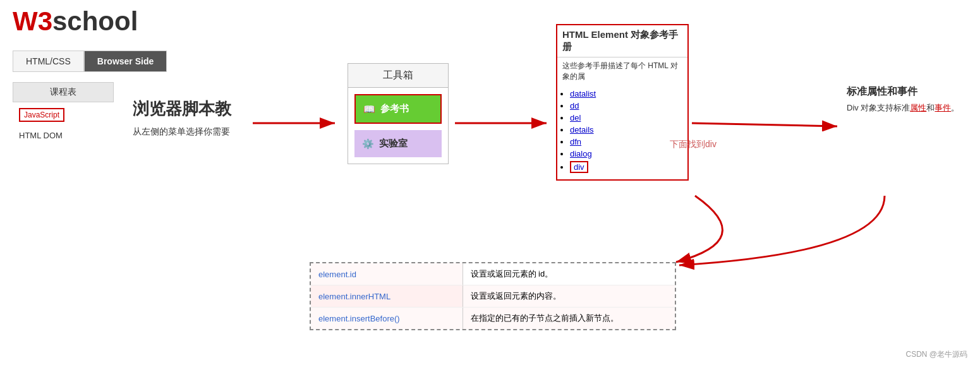  I want to click on toolbox-lab: ⚙️ 实验室, so click(398, 144).